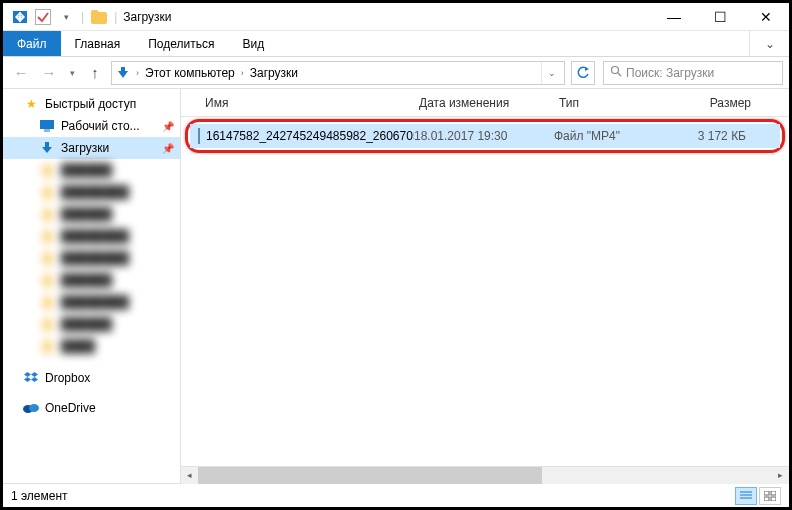 The height and width of the screenshot is (510, 792). What do you see at coordinates (370, 476) in the screenshot?
I see `scroll-thumb` at bounding box center [370, 476].